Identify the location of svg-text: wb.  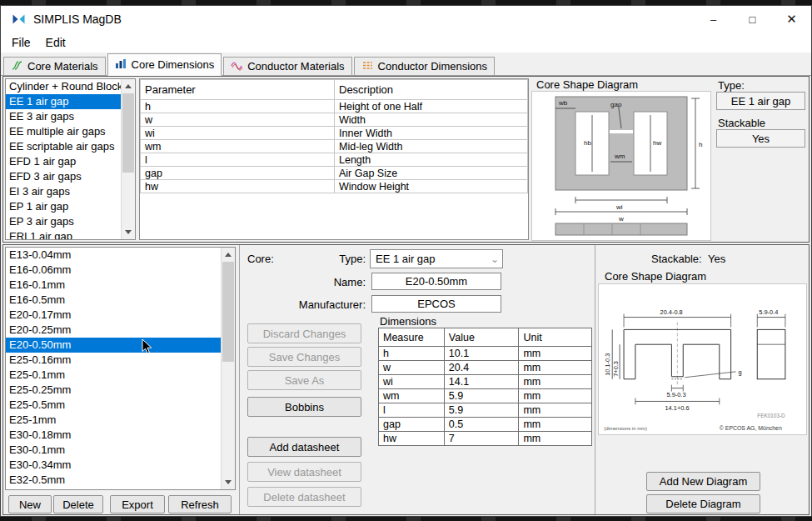
(563, 103).